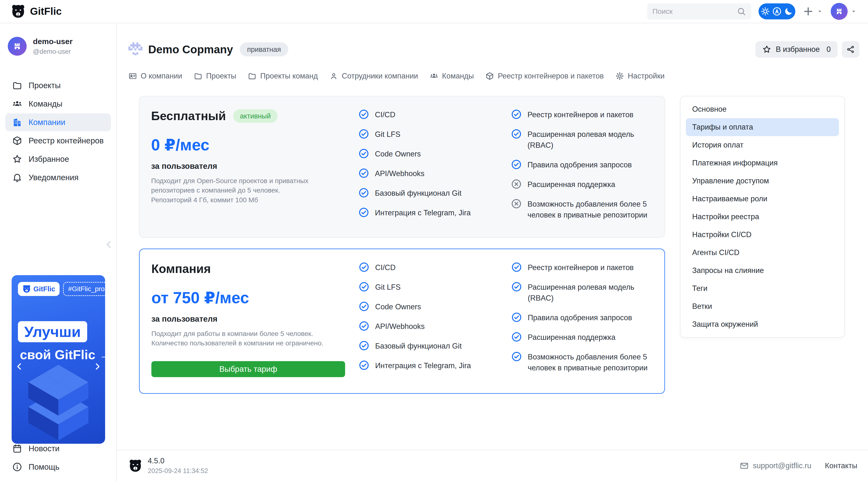 The width and height of the screenshot is (868, 482). I want to click on settings-item-custom-roles: Настраиваемые роли, so click(763, 199).